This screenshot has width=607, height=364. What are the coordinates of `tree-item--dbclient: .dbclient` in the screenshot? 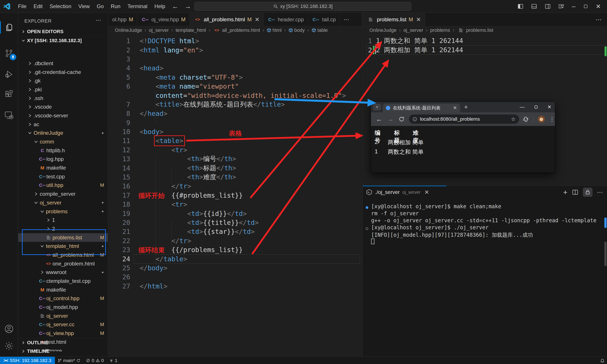 It's located at (63, 63).